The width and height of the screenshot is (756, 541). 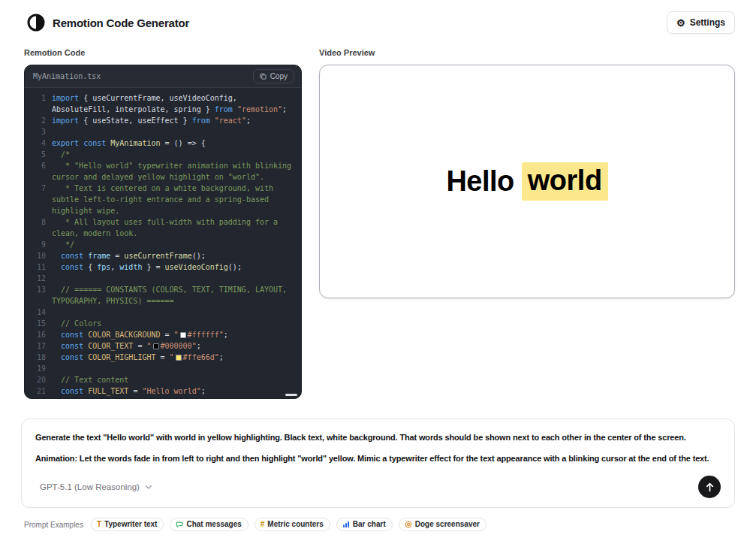 I want to click on code-line-content: export const MyAnimation = () => {, so click(x=173, y=143).